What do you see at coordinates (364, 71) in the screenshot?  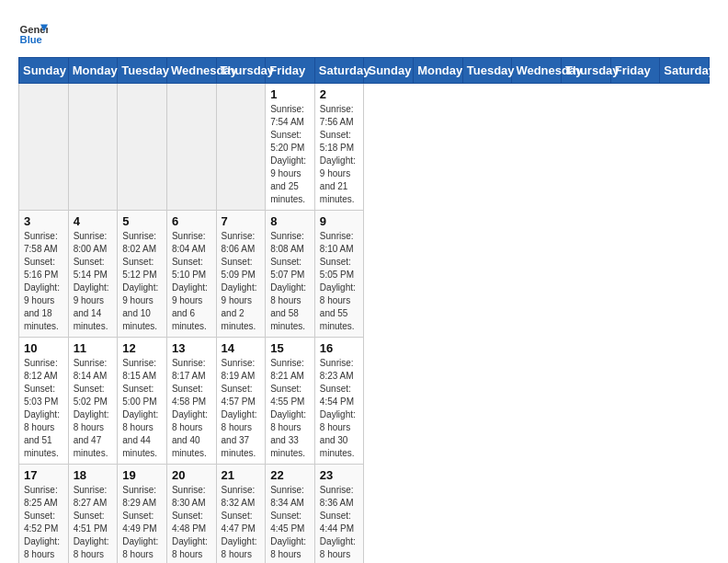 I see `calendar-header-row: SundayMondayTuesdayWednesdayThursdayFrid…` at bounding box center [364, 71].